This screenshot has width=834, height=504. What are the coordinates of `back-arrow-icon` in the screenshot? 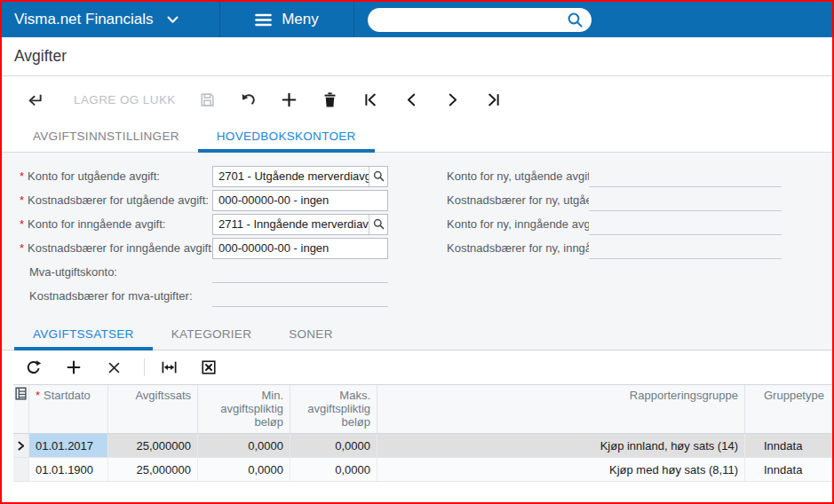 It's located at (35, 100).